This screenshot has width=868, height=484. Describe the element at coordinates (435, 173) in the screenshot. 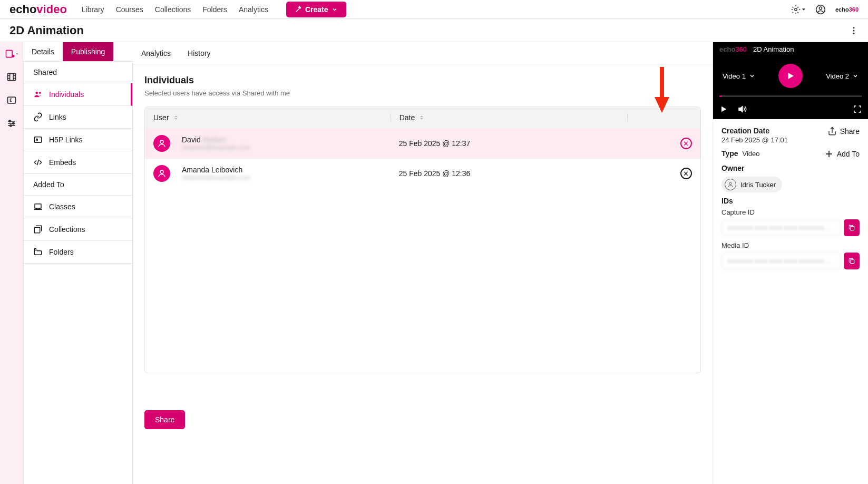

I see `date-text: 25 Feb 2025 @ 12:36` at that location.